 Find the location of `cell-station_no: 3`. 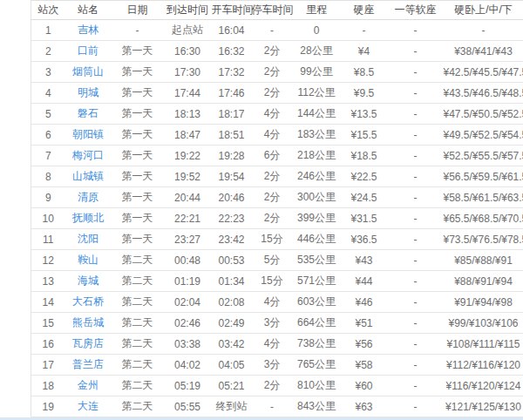

cell-station_no: 3 is located at coordinates (49, 72).